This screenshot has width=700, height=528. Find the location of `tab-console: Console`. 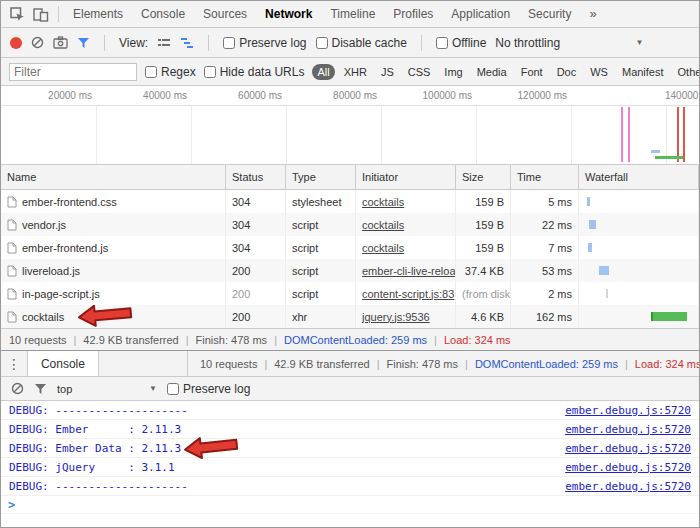

tab-console: Console is located at coordinates (163, 14).